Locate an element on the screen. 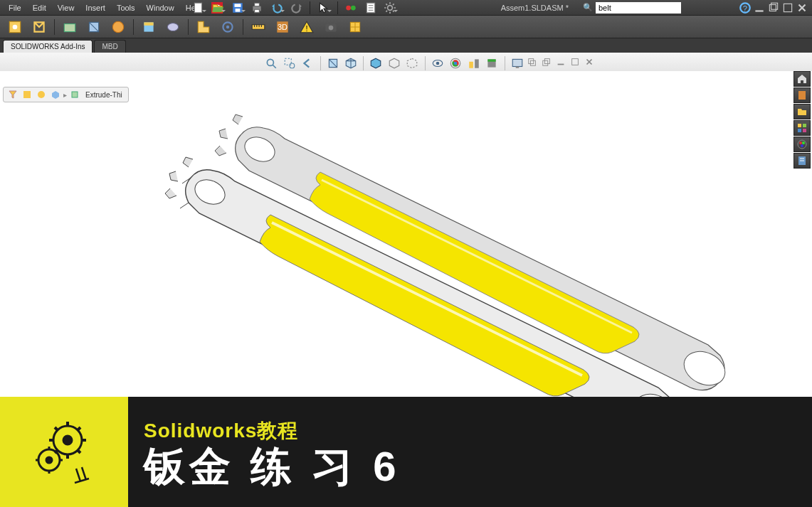 This screenshot has height=507, width=812. command-manager-tabs: SOLIDWORKS Add-Ins MBD is located at coordinates (406, 46).